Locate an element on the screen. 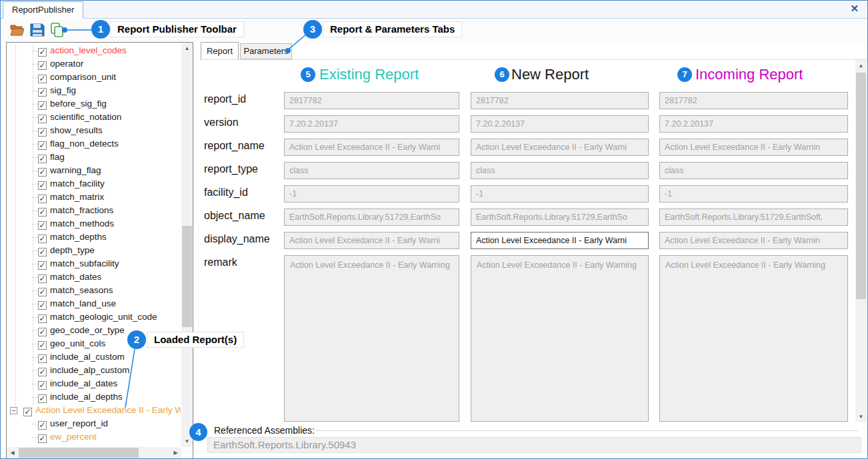 This screenshot has width=868, height=459. field-input-report_id-col0: 2817782 is located at coordinates (372, 101).